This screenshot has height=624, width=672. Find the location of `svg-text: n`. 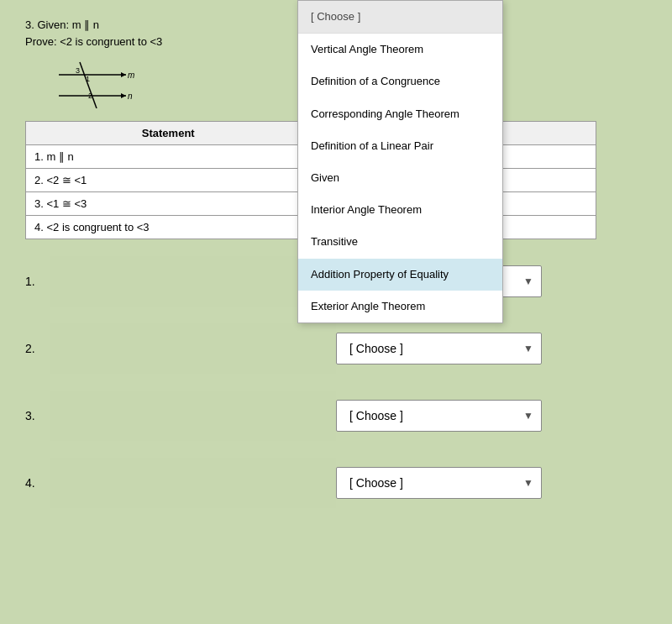

svg-text: n is located at coordinates (130, 96).